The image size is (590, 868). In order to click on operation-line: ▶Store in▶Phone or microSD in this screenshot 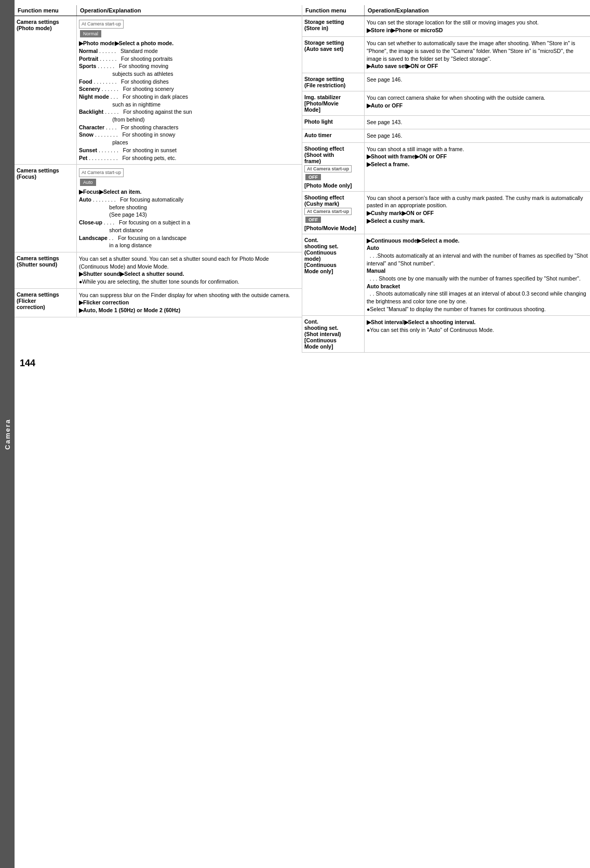, I will do `click(477, 30)`.